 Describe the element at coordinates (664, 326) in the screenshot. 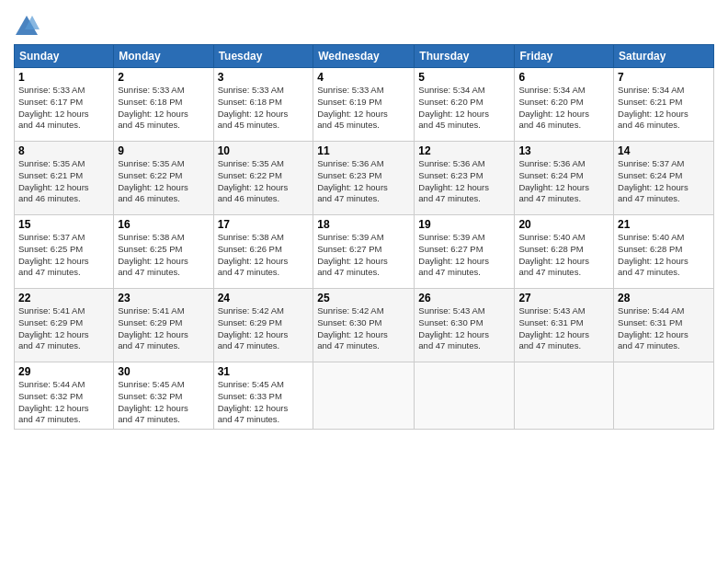

I see `calendar-cell: 28Sunrise: 5:44 AM Sunset: 6:31 PM Dayli…` at that location.